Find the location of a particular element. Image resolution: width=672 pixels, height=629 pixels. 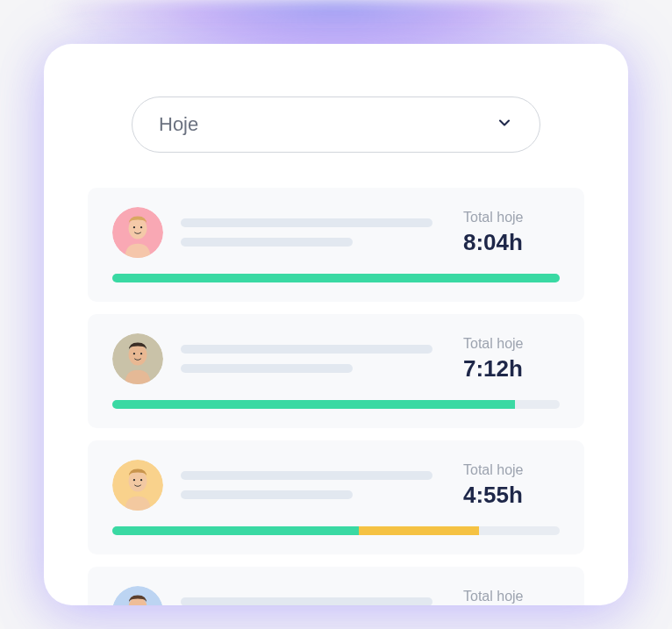

list-item: Total hoje7:12h is located at coordinates (336, 371).